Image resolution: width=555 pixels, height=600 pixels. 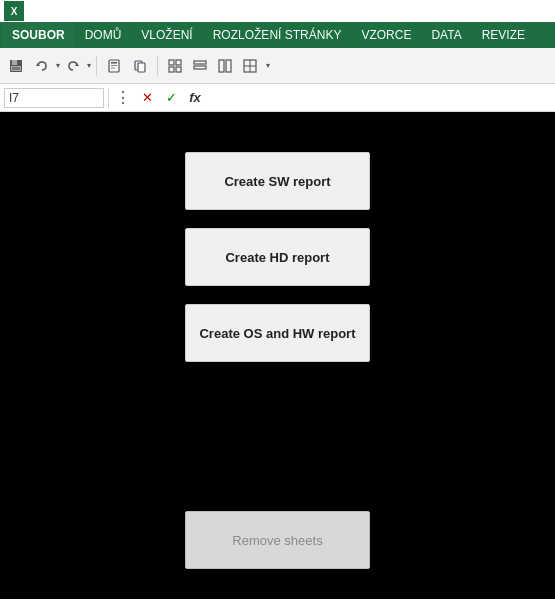 What do you see at coordinates (54, 98) in the screenshot?
I see `name-box` at bounding box center [54, 98].